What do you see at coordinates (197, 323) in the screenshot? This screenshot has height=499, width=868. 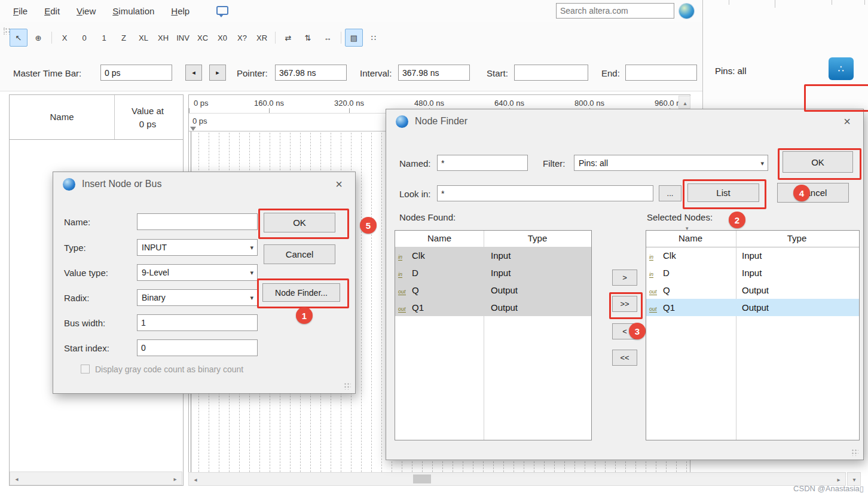 I see `bus-width-field` at bounding box center [197, 323].